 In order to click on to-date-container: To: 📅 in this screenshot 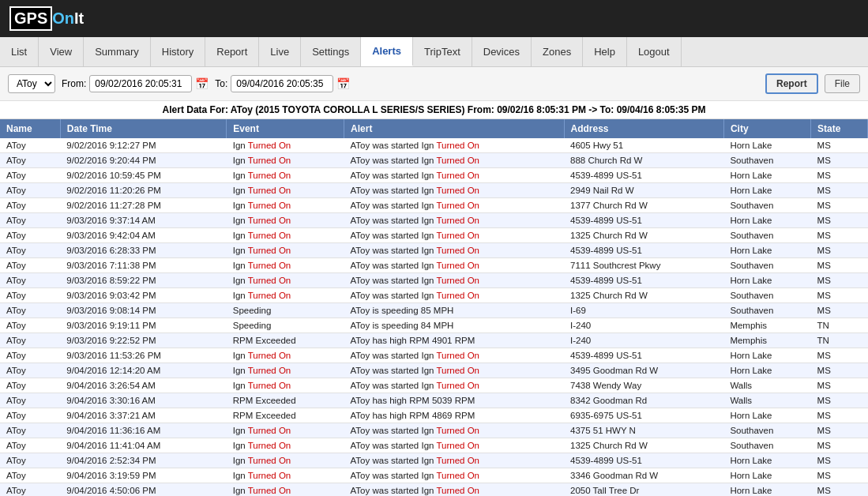, I will do `click(283, 84)`.